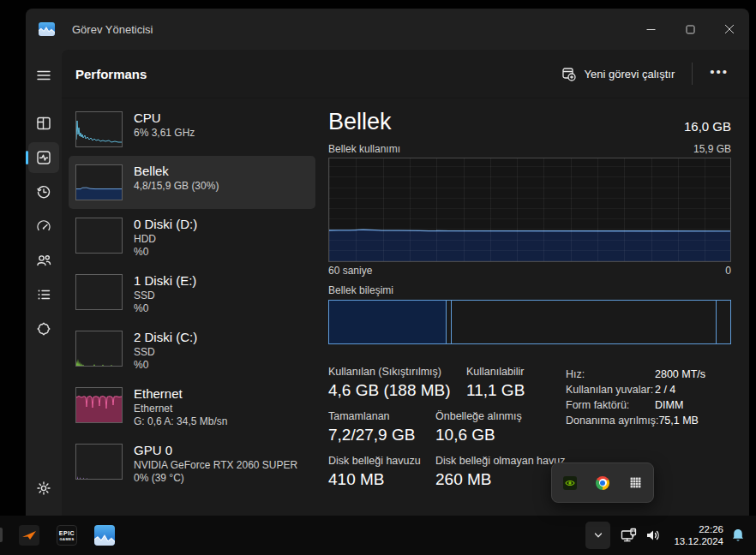 This screenshot has height=555, width=756. Describe the element at coordinates (180, 409) in the screenshot. I see `device-line1: Ethernet` at that location.